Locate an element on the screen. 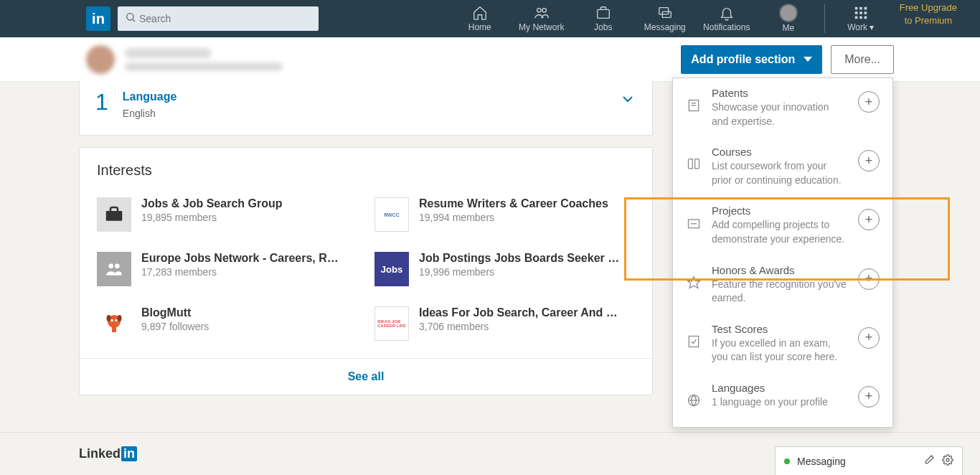 This screenshot has width=980, height=475. group-thumb: IDEAS JOBCAREER LIFE is located at coordinates (392, 324).